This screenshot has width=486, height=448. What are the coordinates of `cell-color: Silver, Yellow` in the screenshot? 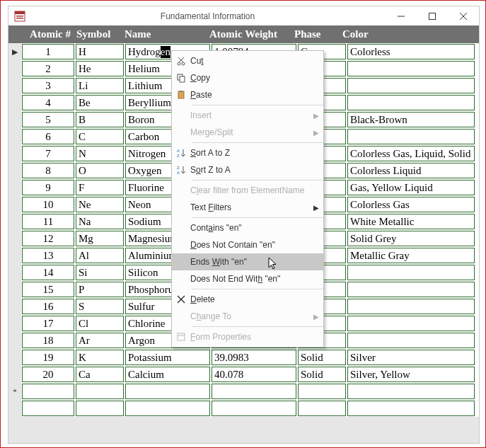 It's located at (411, 374).